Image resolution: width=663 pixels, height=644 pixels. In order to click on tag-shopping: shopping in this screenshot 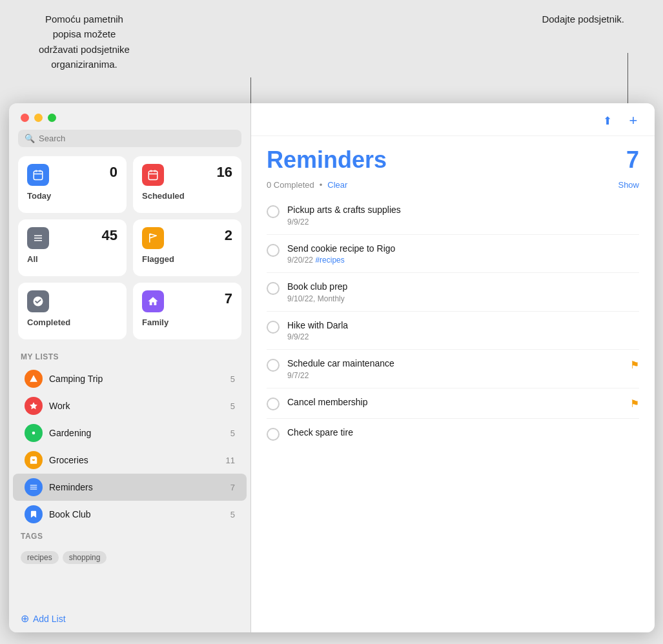, I will do `click(85, 558)`.